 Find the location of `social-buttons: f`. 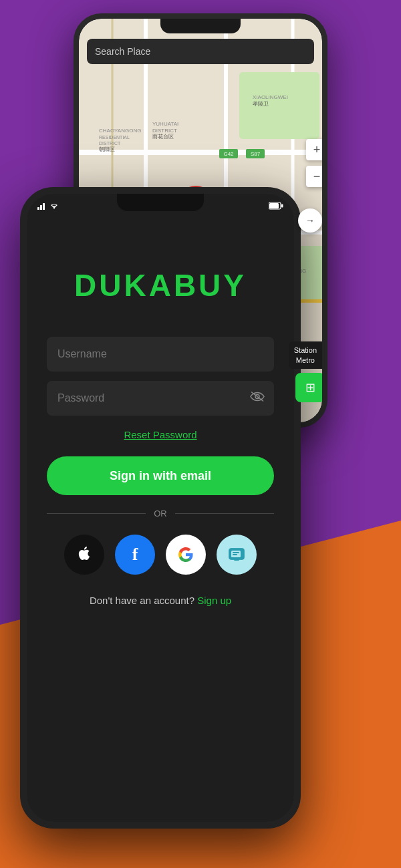

social-buttons: f is located at coordinates (160, 555).